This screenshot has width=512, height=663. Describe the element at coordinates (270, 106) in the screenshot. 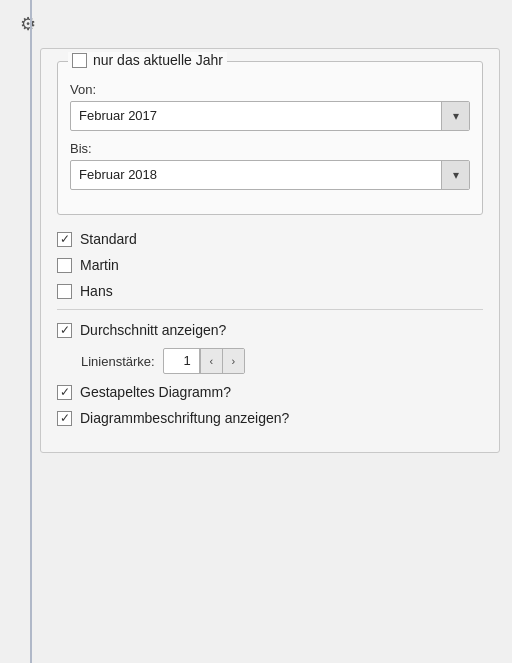

I see `von-row: Von: Februar 2017 ▾` at that location.